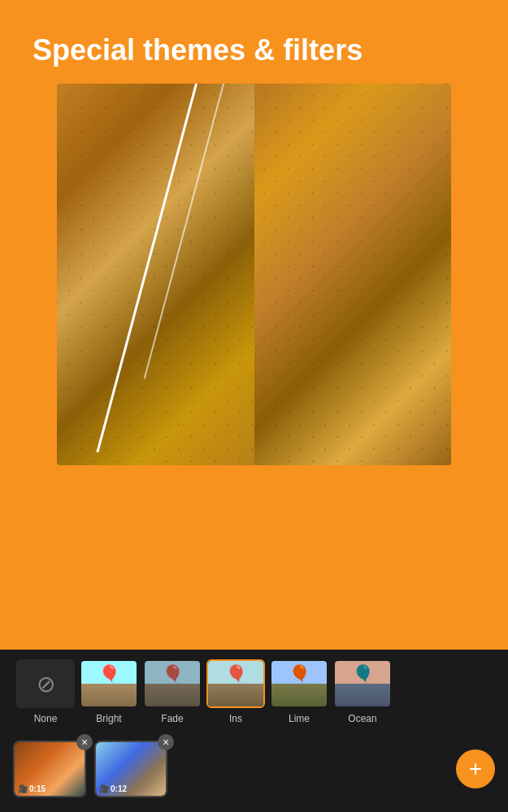 The image size is (508, 812). I want to click on clip-2-duration-bar: 🎥 0:12, so click(113, 789).